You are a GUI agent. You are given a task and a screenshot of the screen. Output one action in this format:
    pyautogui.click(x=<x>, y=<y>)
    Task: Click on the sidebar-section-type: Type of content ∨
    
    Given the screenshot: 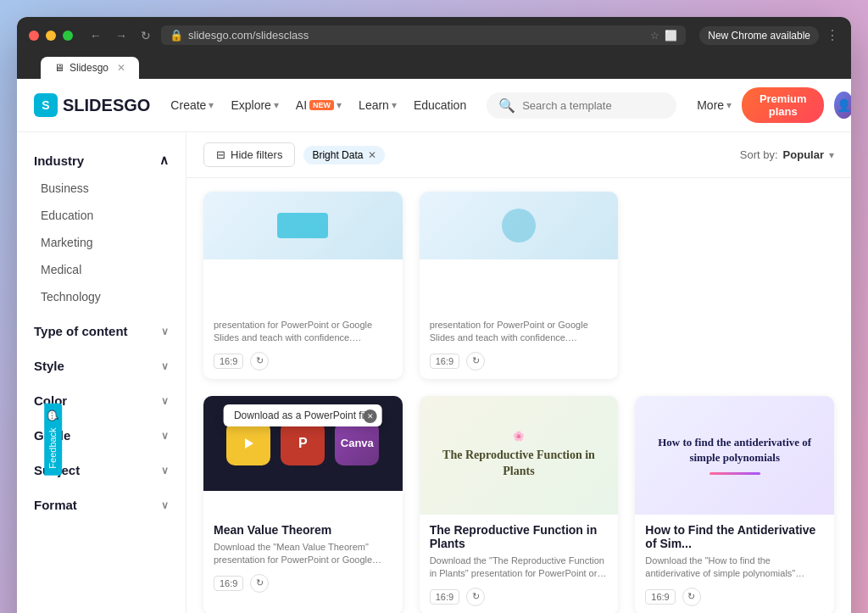 What is the action you would take?
    pyautogui.click(x=102, y=331)
    